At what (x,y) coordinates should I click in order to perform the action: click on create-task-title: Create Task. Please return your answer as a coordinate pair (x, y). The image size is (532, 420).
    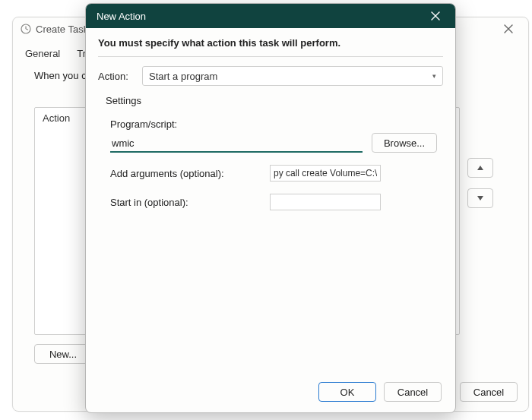
    Looking at the image, I should click on (62, 29).